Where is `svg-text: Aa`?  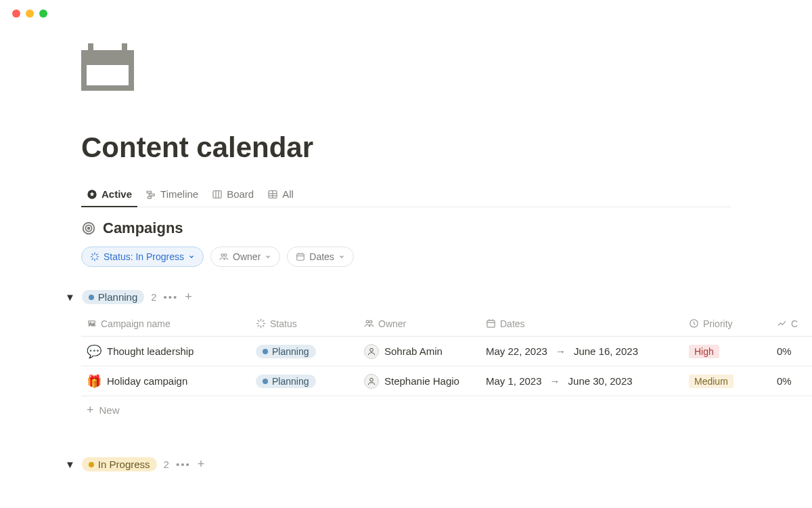 svg-text: Aa is located at coordinates (92, 324).